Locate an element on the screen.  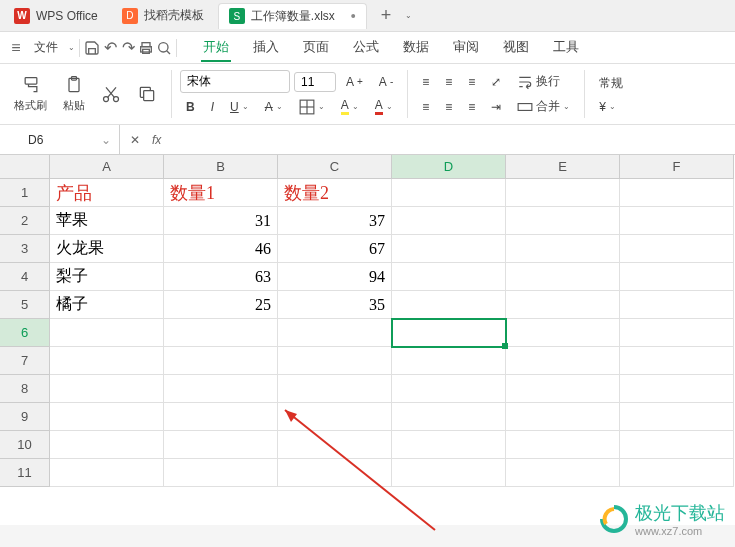
cell-b6 is located at coordinates (221, 333).